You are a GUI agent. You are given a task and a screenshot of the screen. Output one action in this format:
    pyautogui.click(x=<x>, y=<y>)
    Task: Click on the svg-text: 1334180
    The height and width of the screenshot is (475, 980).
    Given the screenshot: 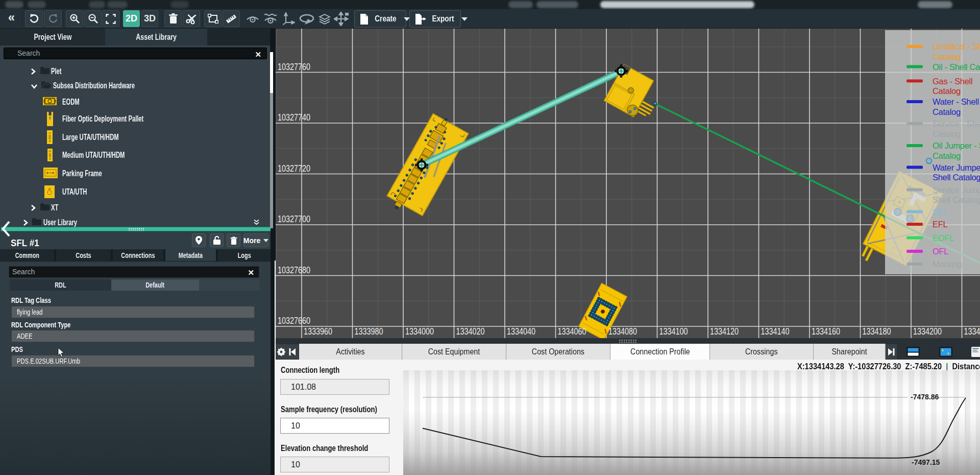 What is the action you would take?
    pyautogui.click(x=877, y=331)
    